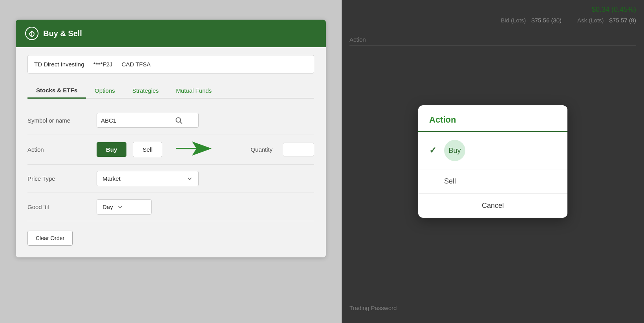 The height and width of the screenshot is (323, 644). I want to click on good-til-row: Good 'til Day, so click(171, 207).